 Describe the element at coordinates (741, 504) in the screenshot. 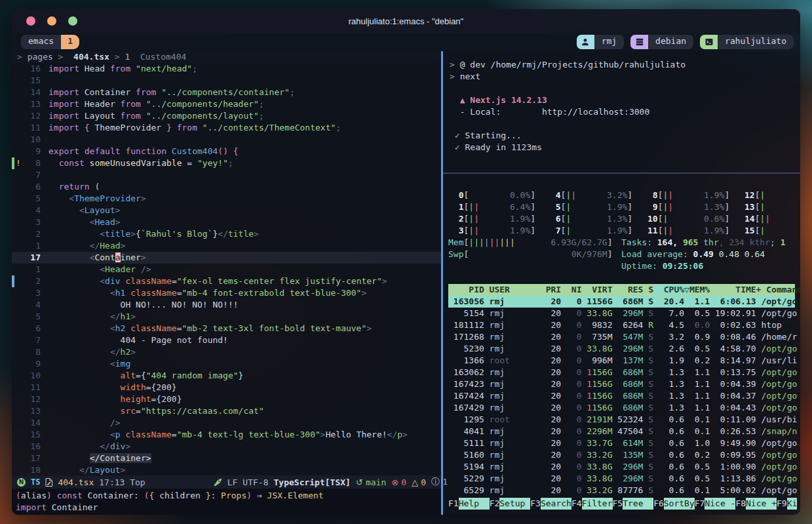

I see `fkey-F8: F8` at that location.